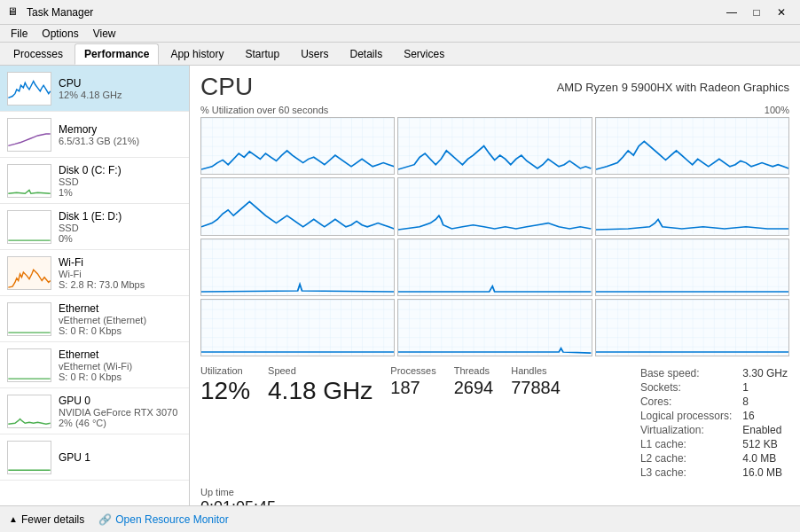 This screenshot has width=800, height=532. What do you see at coordinates (765, 458) in the screenshot?
I see `l2-value: 4.0 MB` at bounding box center [765, 458].